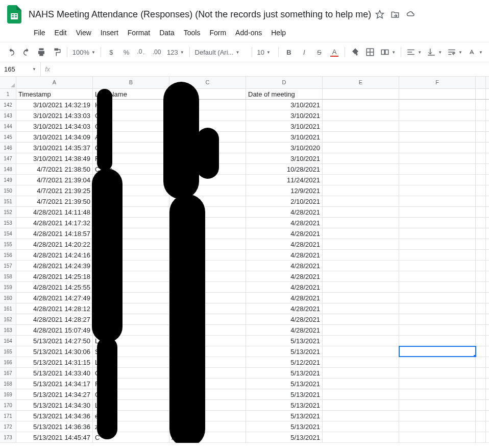  I want to click on row-header: 157, so click(8, 266).